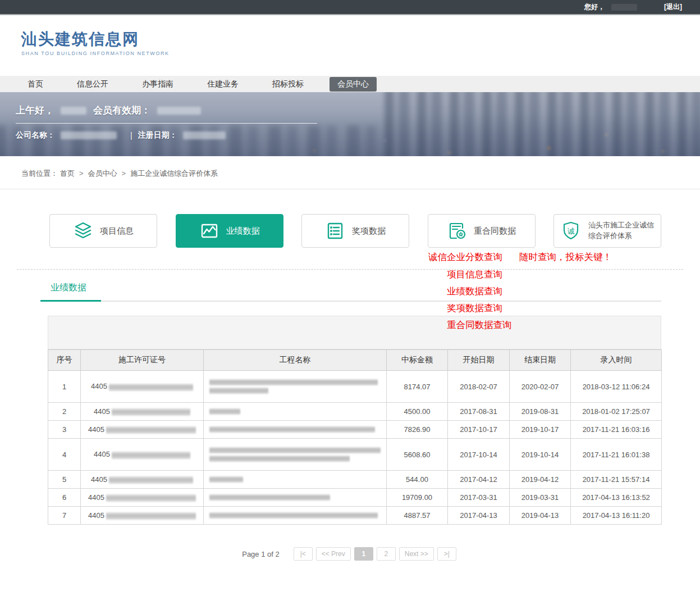  Describe the element at coordinates (571, 231) in the screenshot. I see `svg-text: 诚` at that location.